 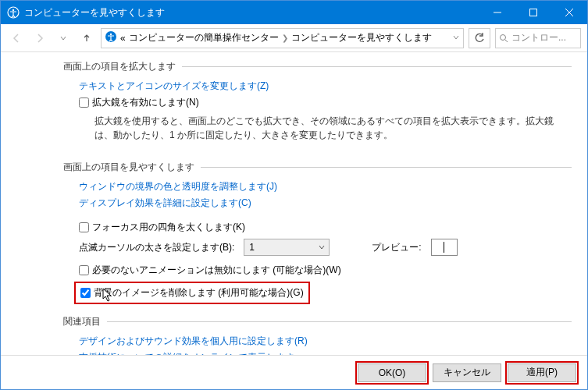 I want to click on cancel-button: キャンセル, so click(x=467, y=373).